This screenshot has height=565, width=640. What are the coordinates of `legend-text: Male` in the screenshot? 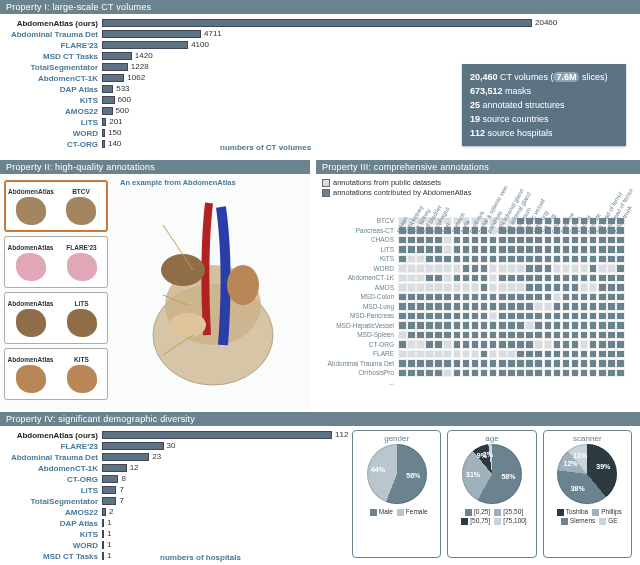 It's located at (386, 512).